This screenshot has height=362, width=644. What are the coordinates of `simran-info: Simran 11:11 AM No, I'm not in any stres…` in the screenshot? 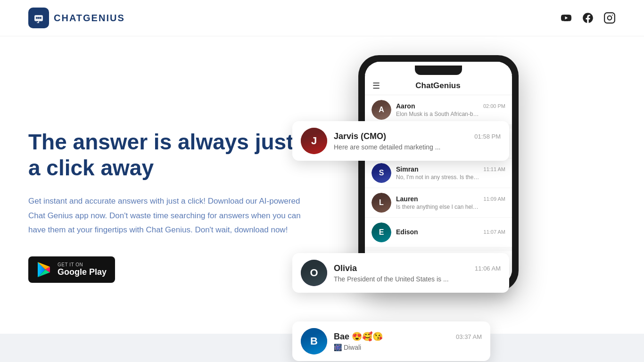 It's located at (451, 173).